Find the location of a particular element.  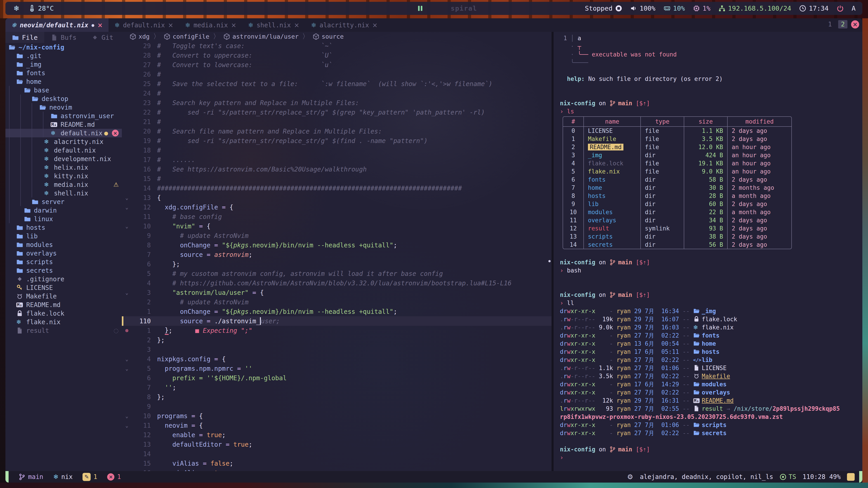

tree-item-scripts: scripts is located at coordinates (64, 262).